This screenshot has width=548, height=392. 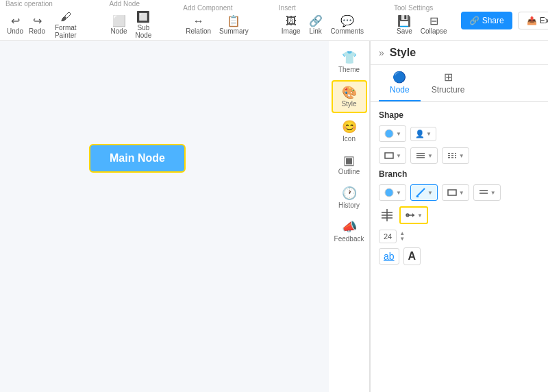 What do you see at coordinates (459, 256) in the screenshot?
I see `text-style-row: ab A` at bounding box center [459, 256].